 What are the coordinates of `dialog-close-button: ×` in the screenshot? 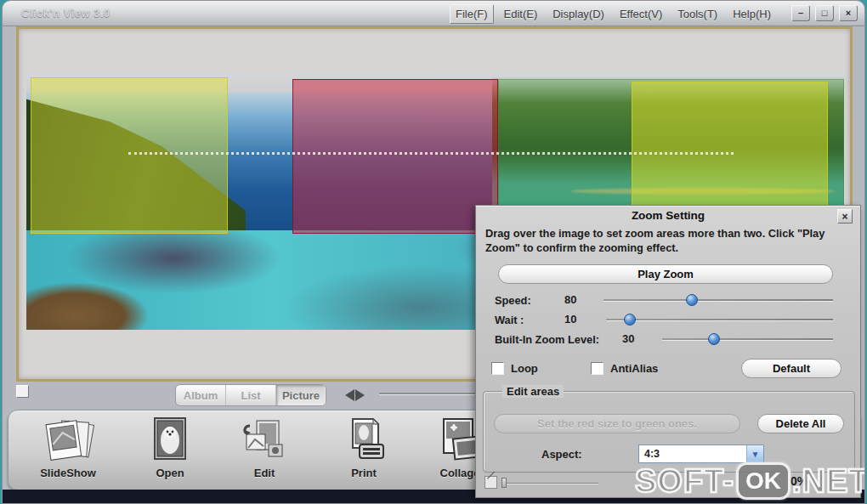 It's located at (845, 216).